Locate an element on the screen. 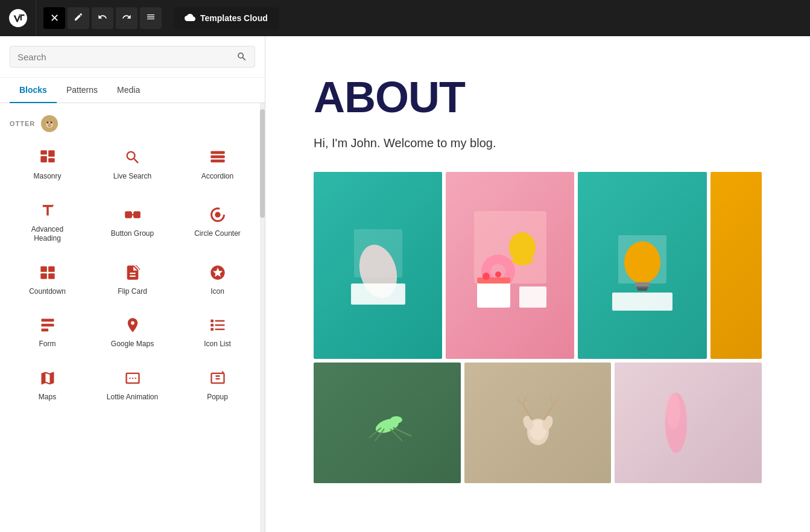 The image size is (810, 532). tab-patterns: Patterns is located at coordinates (82, 90).